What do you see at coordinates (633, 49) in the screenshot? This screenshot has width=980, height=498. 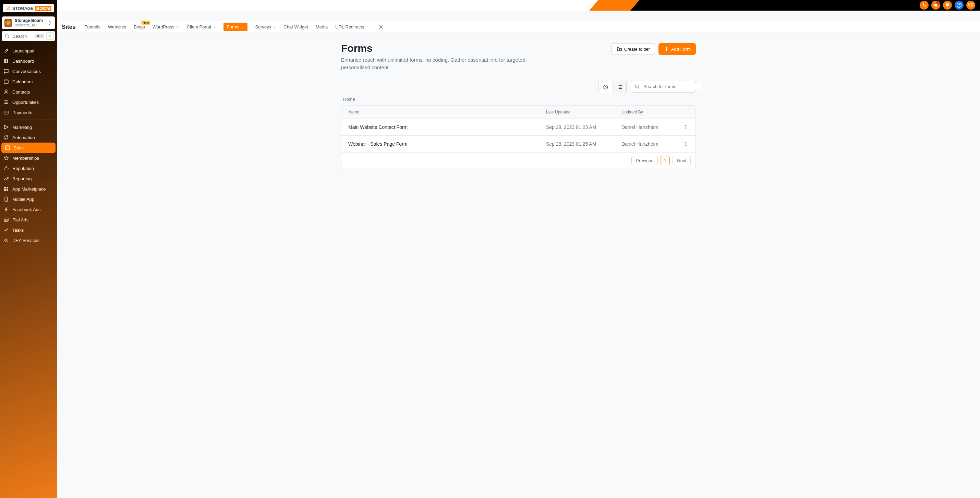 I see `create-folder-button: Create folder` at bounding box center [633, 49].